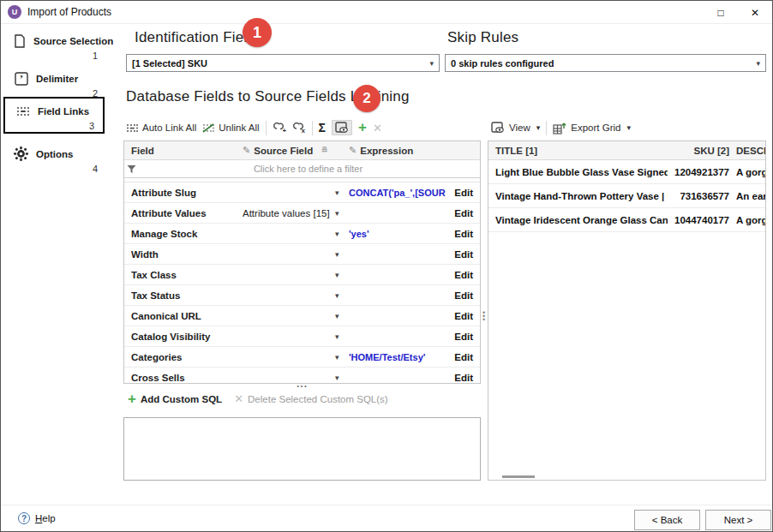  Describe the element at coordinates (667, 520) in the screenshot. I see `back-button: < Back` at that location.